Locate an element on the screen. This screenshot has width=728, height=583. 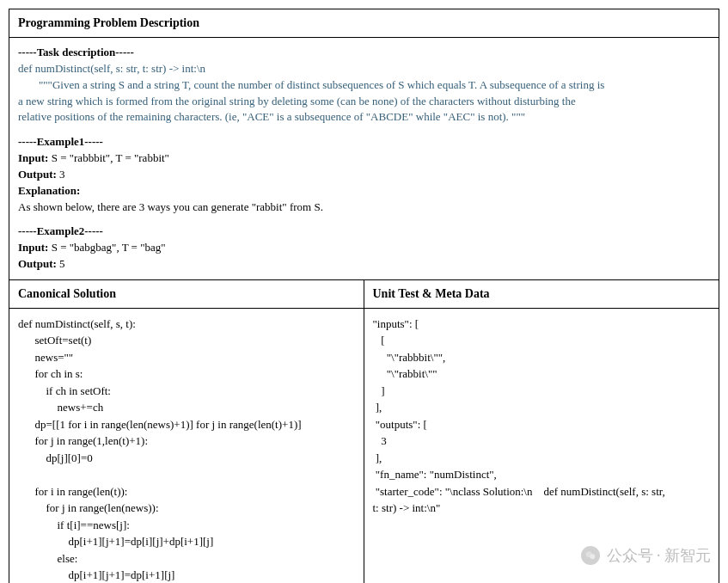
example1-output-text: 3 is located at coordinates (61, 174).